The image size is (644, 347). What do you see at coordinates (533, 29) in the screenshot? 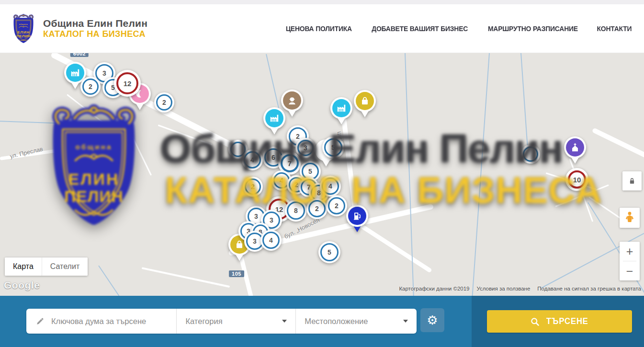
I see `nav-route-schedule: МАРШРУТНО РАЗПИСАНИЕ` at bounding box center [533, 29].